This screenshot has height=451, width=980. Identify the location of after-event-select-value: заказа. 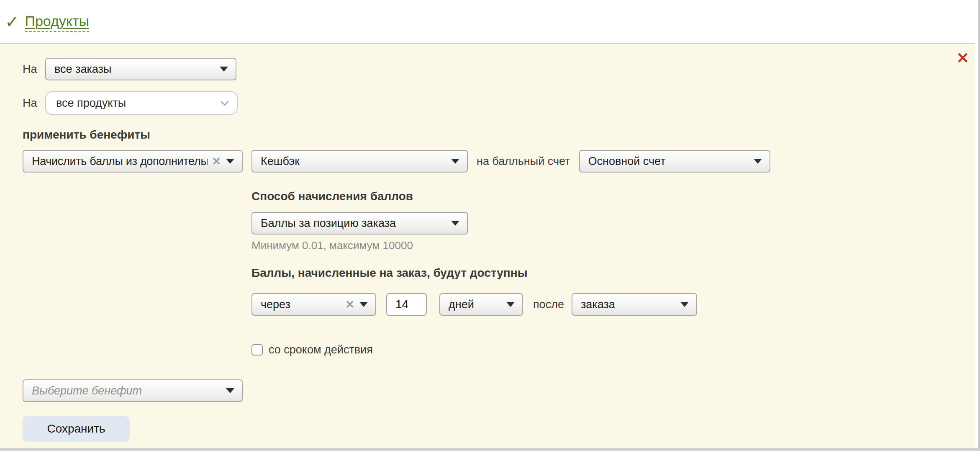
(628, 305).